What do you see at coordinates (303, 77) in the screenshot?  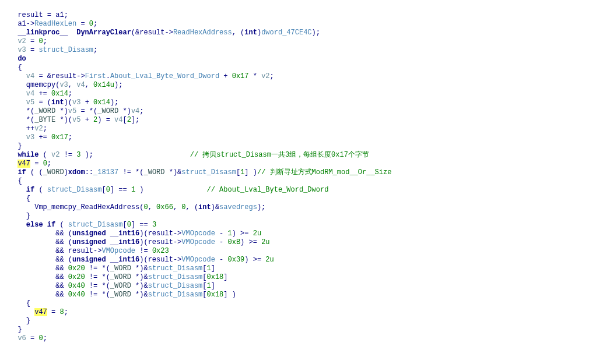 I see `code-line: v4 = &result->First.About_Lval_Byte_Word…` at bounding box center [303, 77].